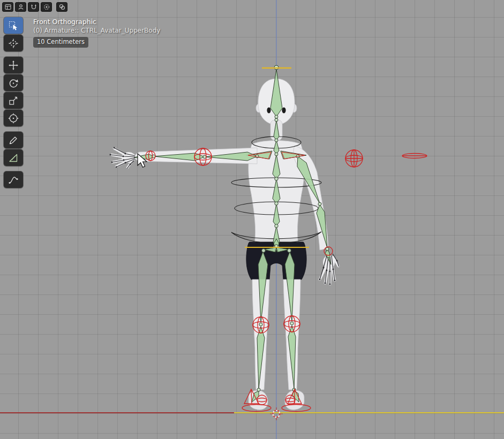  What do you see at coordinates (7, 7) in the screenshot?
I see `editor-type-icon` at bounding box center [7, 7].